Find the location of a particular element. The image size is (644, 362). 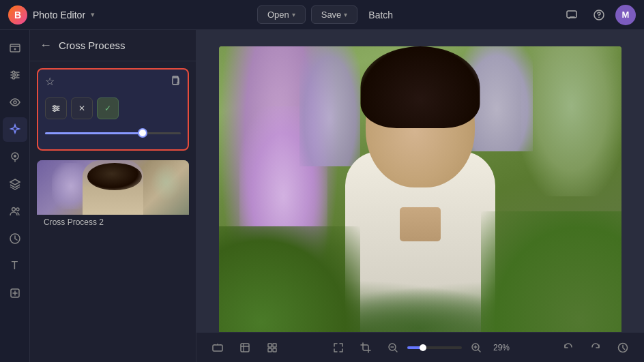

adjust-icon is located at coordinates (245, 348).